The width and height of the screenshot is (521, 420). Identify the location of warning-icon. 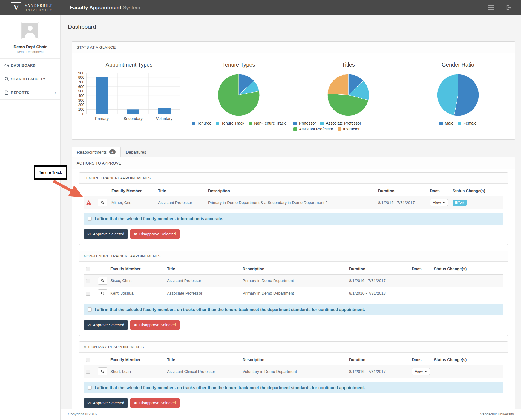
(89, 203).